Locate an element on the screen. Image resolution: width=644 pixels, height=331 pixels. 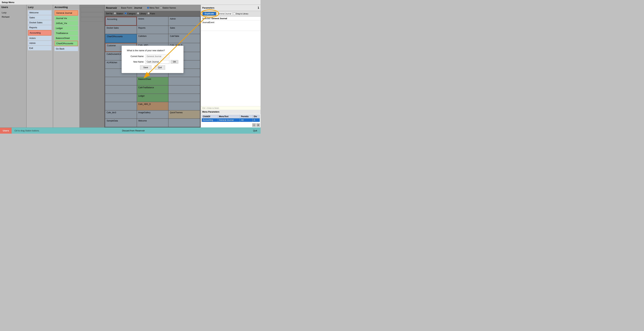
lucy-accounting: Accounting is located at coordinates (40, 33).